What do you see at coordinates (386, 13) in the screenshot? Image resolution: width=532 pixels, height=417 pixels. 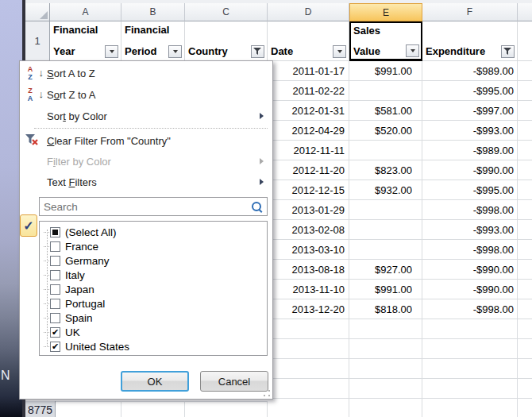 I see `column-header-e-selected: E` at bounding box center [386, 13].